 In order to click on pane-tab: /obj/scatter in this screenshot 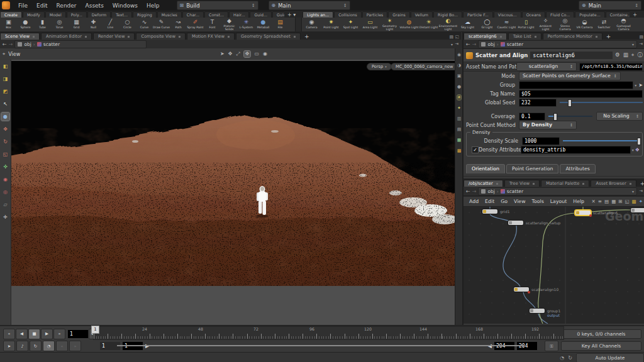, I will do `click(483, 184)`.